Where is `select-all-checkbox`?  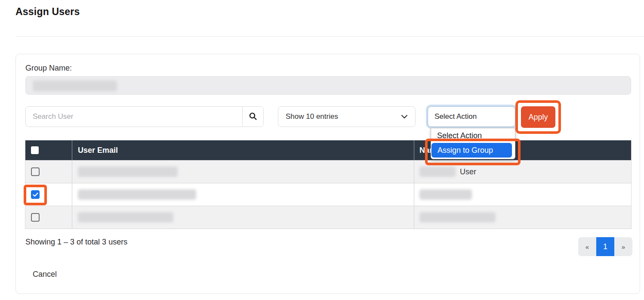 select-all-checkbox is located at coordinates (35, 150).